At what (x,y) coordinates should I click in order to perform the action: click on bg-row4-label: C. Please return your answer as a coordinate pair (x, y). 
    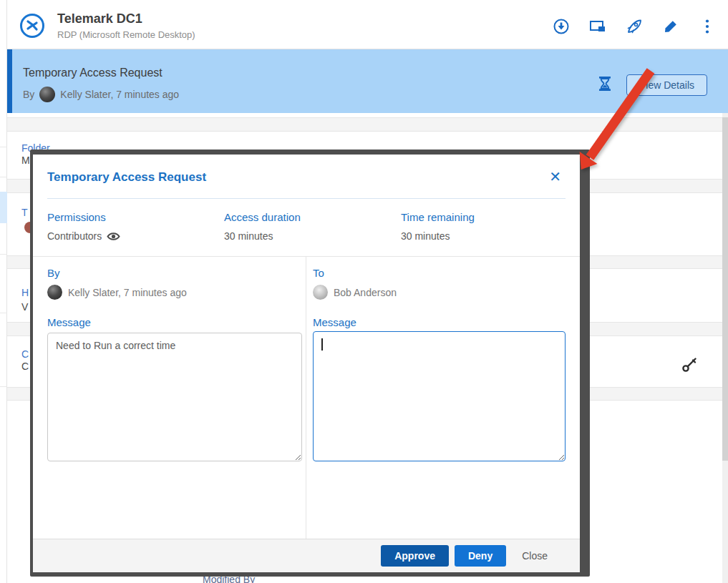
    Looking at the image, I should click on (25, 354).